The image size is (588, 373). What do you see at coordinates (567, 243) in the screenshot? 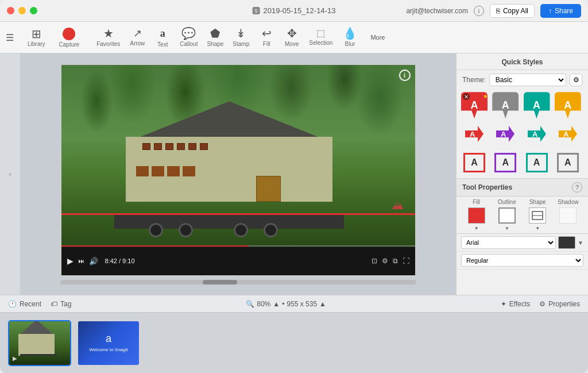
I see `text-color-preview` at bounding box center [567, 243].